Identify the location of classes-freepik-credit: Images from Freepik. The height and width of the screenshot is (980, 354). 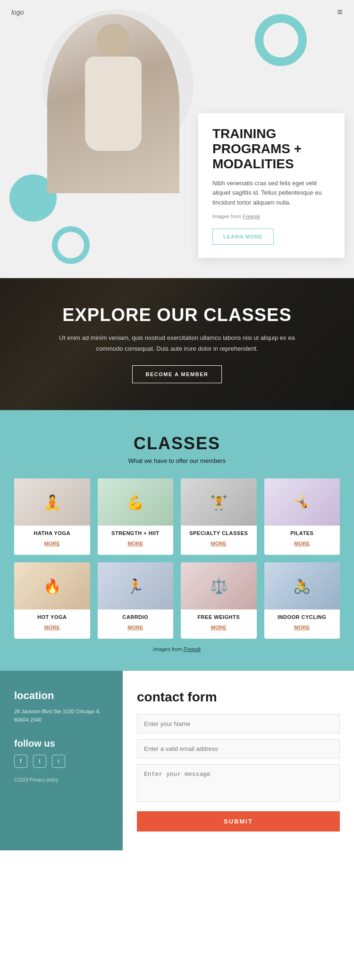
(177, 649).